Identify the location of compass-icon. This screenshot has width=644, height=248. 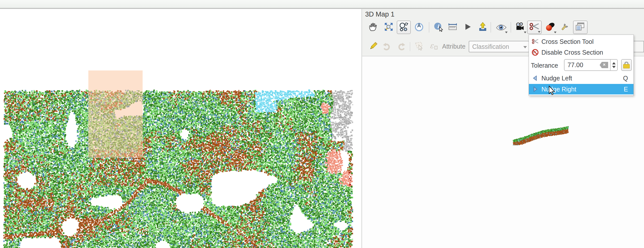
(419, 27).